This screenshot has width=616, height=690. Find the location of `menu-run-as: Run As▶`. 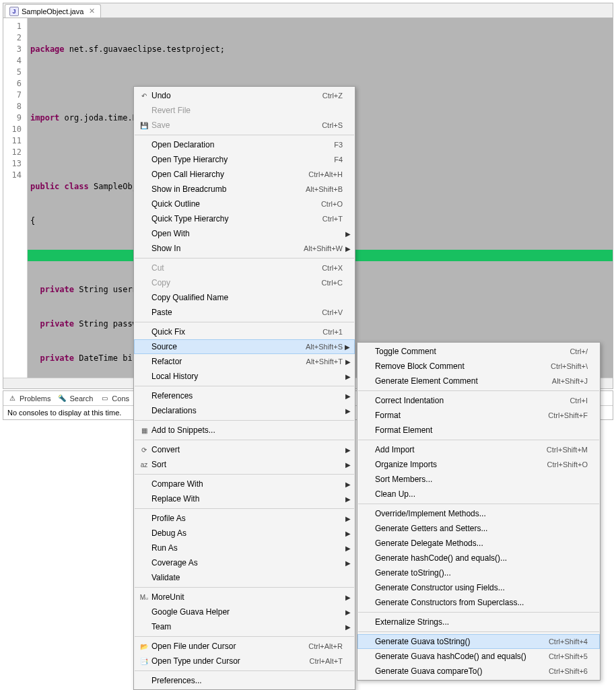

menu-run-as: Run As▶ is located at coordinates (244, 548).